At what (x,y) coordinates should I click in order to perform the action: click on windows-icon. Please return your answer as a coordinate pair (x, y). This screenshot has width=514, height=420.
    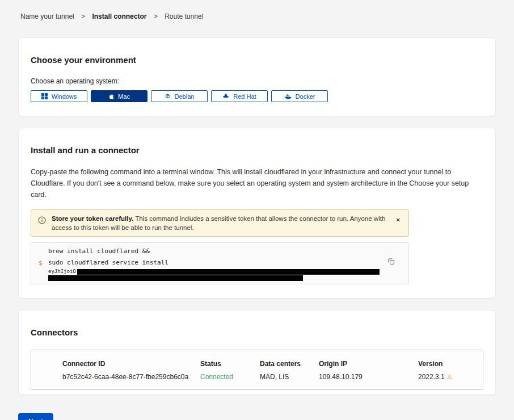
    Looking at the image, I should click on (44, 96).